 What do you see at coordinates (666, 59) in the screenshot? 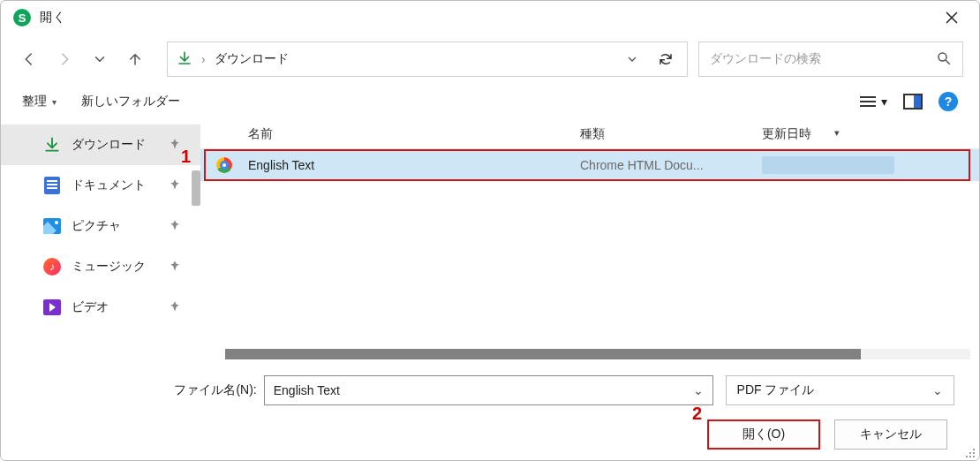
I see `refresh-button` at bounding box center [666, 59].